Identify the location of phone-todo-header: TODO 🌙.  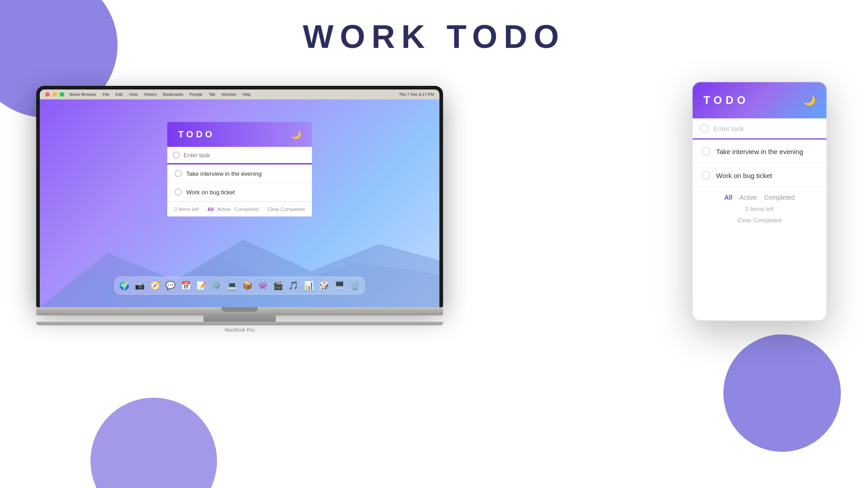
(760, 100).